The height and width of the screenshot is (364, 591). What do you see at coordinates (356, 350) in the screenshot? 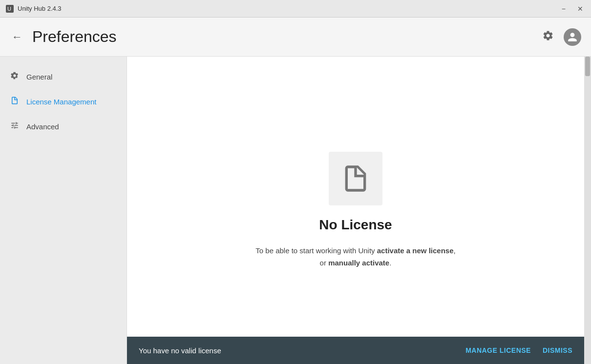
I see `toast-bar: You have no valid license MANAGE LICENSE…` at bounding box center [356, 350].